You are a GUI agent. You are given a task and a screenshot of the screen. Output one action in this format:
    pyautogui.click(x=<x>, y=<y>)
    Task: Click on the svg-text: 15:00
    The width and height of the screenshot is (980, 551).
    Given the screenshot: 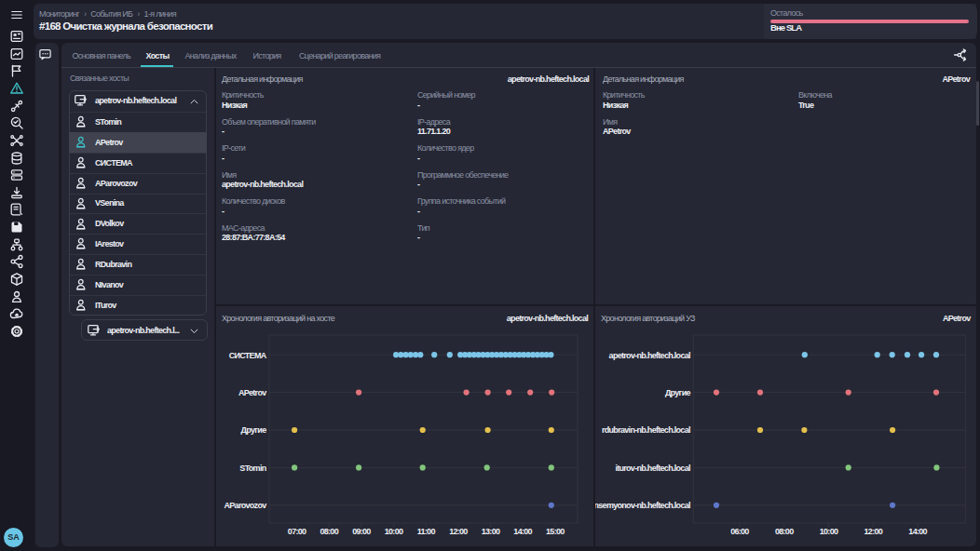 What is the action you would take?
    pyautogui.click(x=555, y=531)
    